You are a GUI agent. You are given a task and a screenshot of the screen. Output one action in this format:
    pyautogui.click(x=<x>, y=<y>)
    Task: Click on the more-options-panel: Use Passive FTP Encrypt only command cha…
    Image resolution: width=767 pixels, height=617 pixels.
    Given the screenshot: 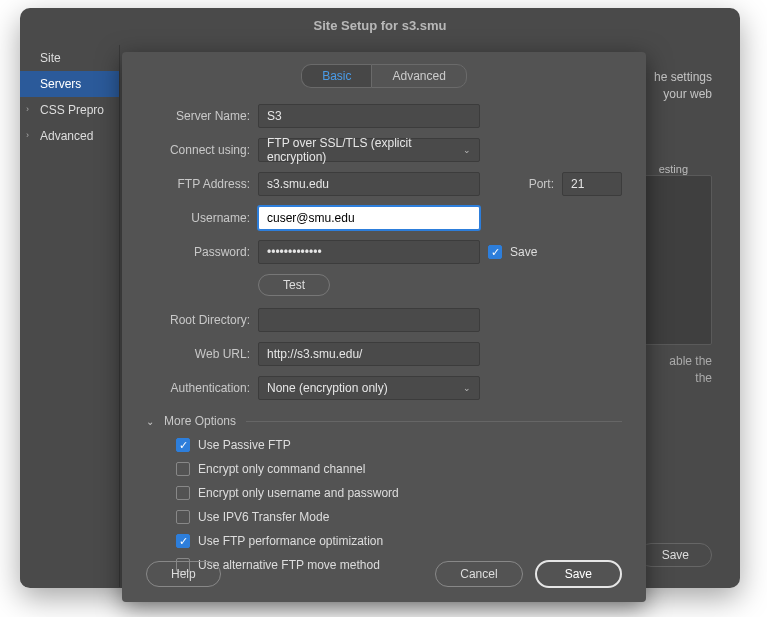 What is the action you would take?
    pyautogui.click(x=384, y=505)
    